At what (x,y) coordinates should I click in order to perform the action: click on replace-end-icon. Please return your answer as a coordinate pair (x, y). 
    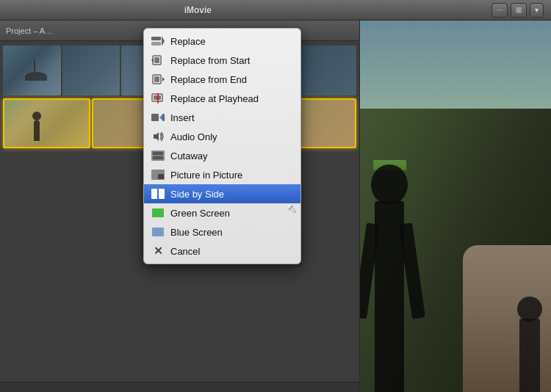
    Looking at the image, I should click on (158, 79).